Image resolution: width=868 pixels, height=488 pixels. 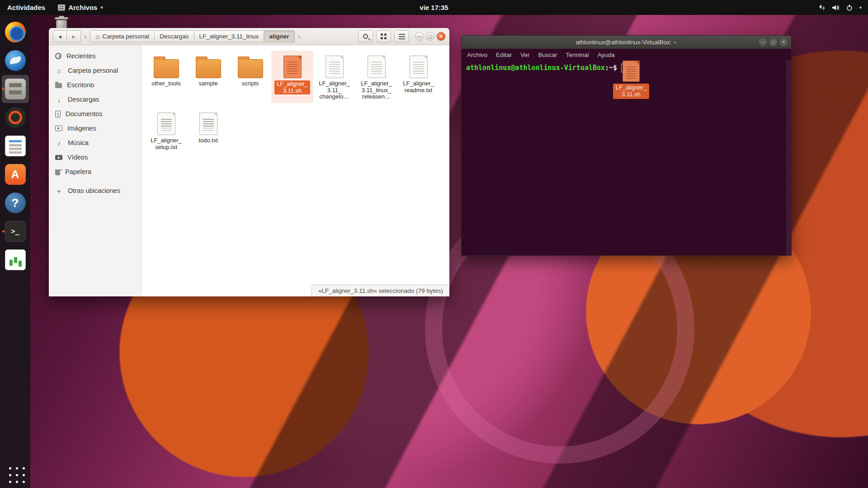 What do you see at coordinates (95, 85) in the screenshot?
I see `sidebar-item-escritorio: Escritorio` at bounding box center [95, 85].